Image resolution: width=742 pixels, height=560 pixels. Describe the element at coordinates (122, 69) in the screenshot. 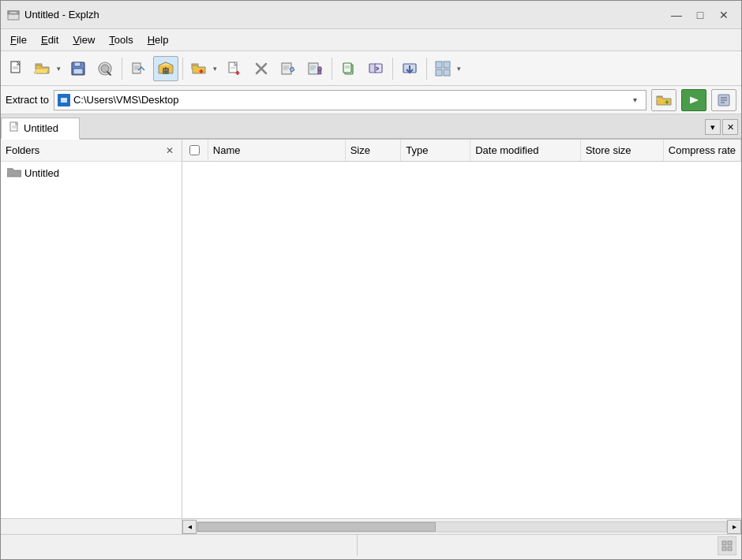

I see `sep1` at that location.